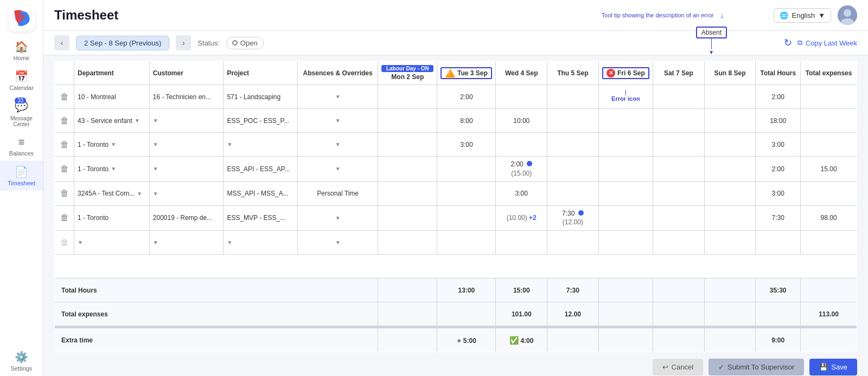 This screenshot has width=868, height=376. Describe the element at coordinates (522, 218) in the screenshot. I see `wed-cell: (10.00) +2` at that location.